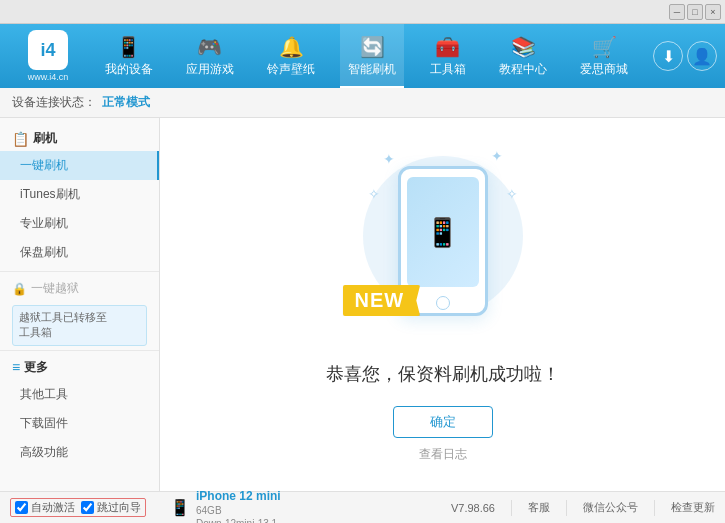  What do you see at coordinates (238, 496) in the screenshot?
I see `device-name: iPhone 12 mini` at bounding box center [238, 496].